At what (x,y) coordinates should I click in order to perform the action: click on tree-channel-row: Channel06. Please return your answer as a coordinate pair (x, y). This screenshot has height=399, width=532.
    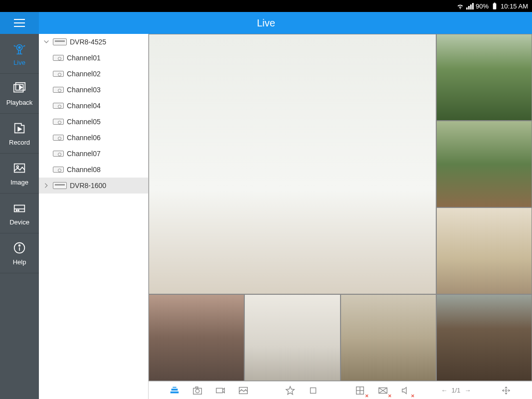
    Looking at the image, I should click on (94, 138).